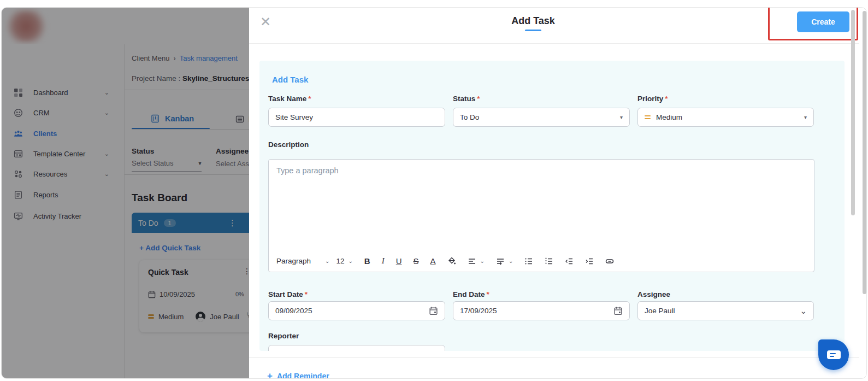  I want to click on strikethrough-button: S, so click(416, 261).